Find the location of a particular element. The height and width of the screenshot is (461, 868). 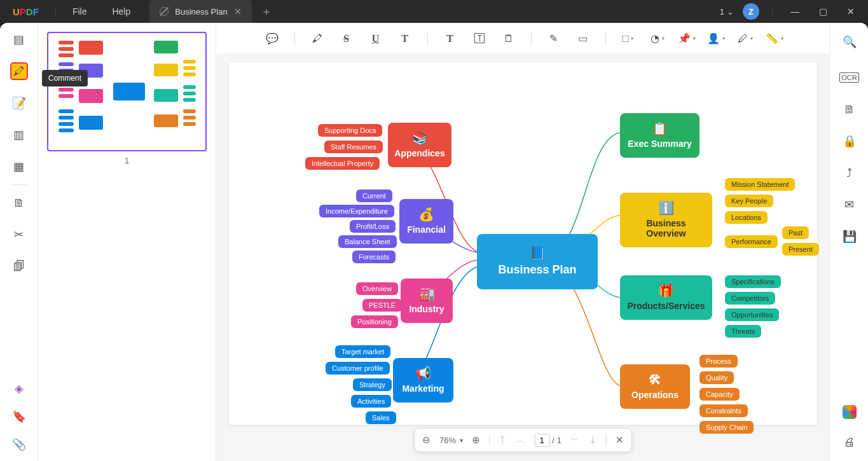

child-target: Target market is located at coordinates (362, 352).